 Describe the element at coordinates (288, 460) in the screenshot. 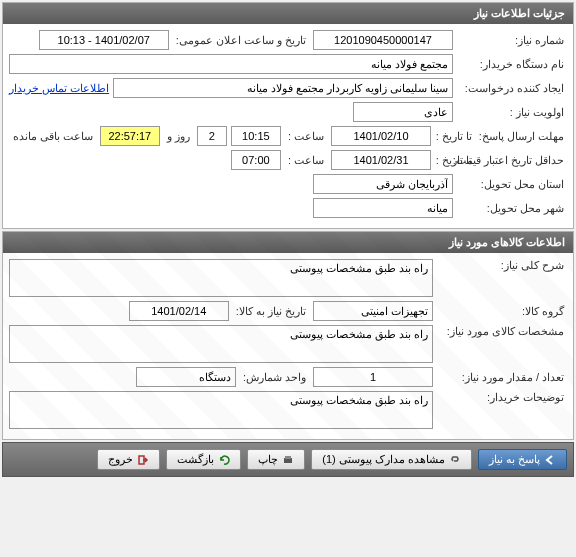

I see `printer-icon` at that location.